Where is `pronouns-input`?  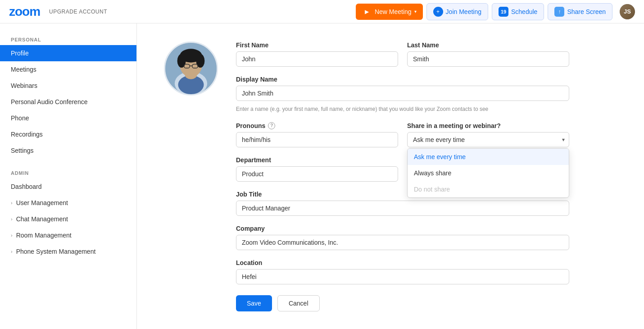
pronouns-input is located at coordinates (317, 140).